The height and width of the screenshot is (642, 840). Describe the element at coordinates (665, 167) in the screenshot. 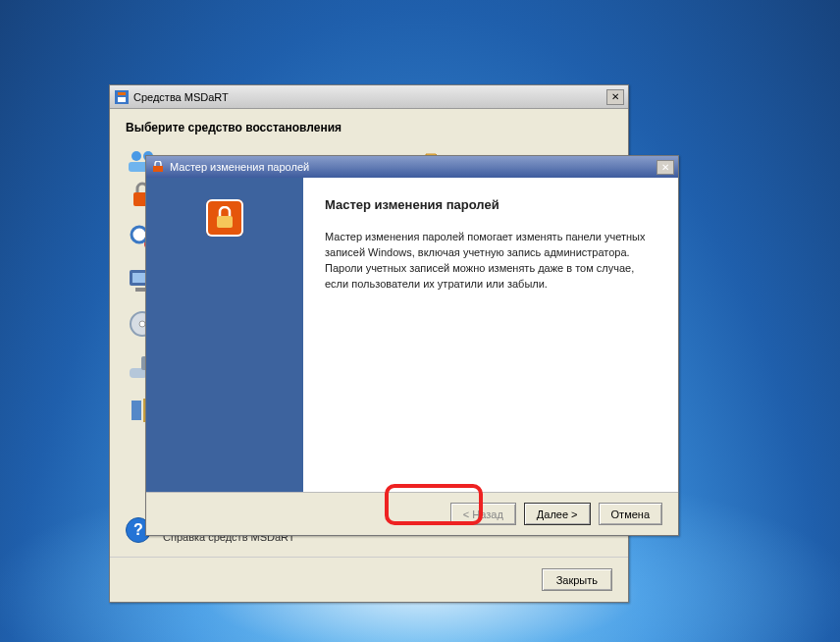

I see `wizard-close-button: ✕` at that location.